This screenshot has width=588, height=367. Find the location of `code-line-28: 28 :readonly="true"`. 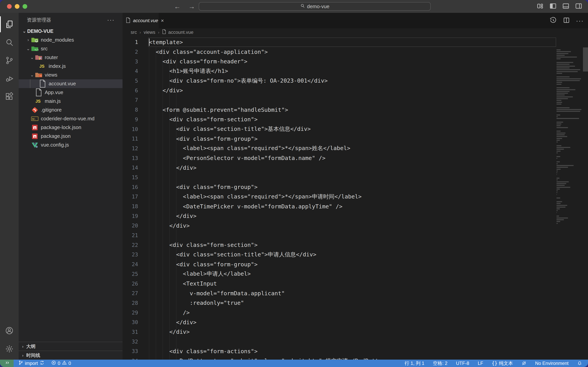

code-line-28: 28 :readonly="true" is located at coordinates (355, 303).